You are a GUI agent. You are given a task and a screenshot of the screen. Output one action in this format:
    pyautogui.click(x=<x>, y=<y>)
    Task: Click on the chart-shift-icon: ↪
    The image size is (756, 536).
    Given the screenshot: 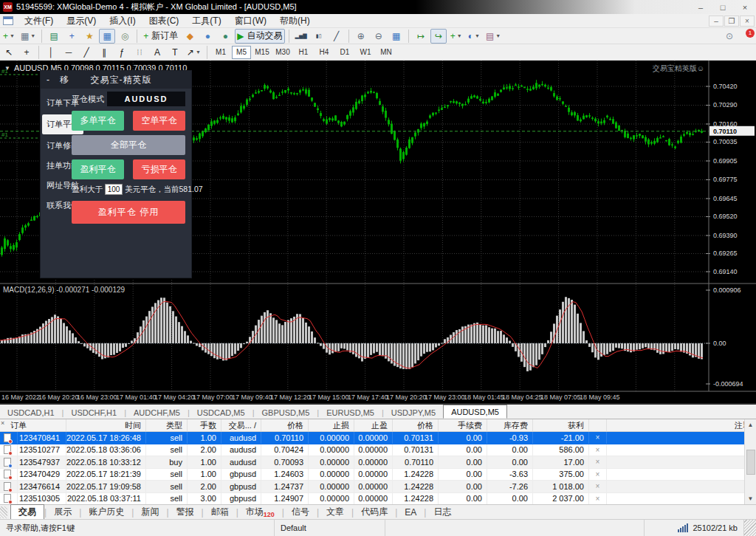 What is the action you would take?
    pyautogui.click(x=439, y=36)
    